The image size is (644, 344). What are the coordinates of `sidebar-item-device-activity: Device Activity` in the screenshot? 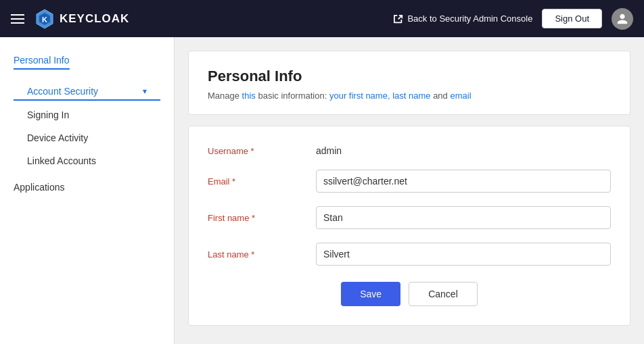 It's located at (87, 138).